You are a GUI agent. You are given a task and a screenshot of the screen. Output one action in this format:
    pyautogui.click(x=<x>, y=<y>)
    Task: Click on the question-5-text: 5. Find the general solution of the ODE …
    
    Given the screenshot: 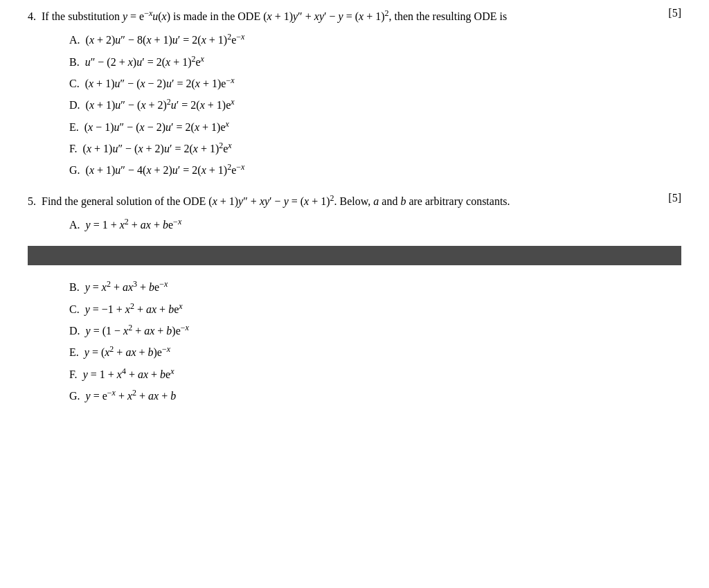 What is the action you would take?
    pyautogui.click(x=341, y=201)
    